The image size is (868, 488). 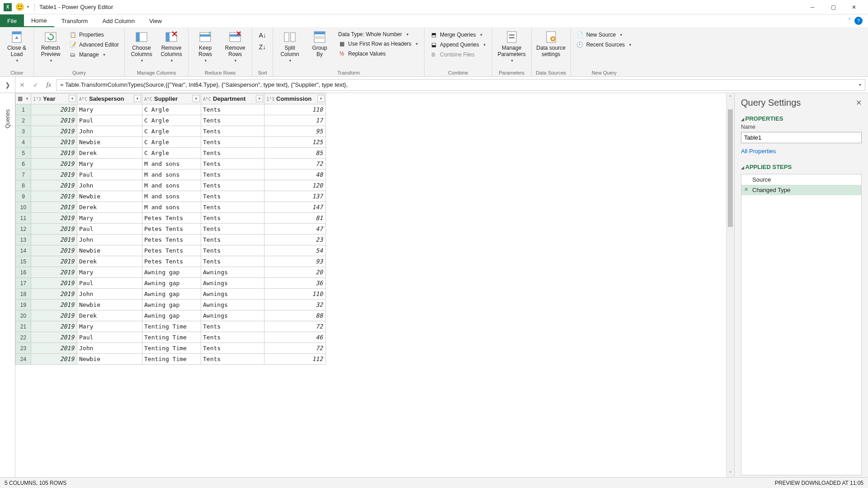 What do you see at coordinates (854, 7) in the screenshot?
I see `close-window-button: ✕` at bounding box center [854, 7].